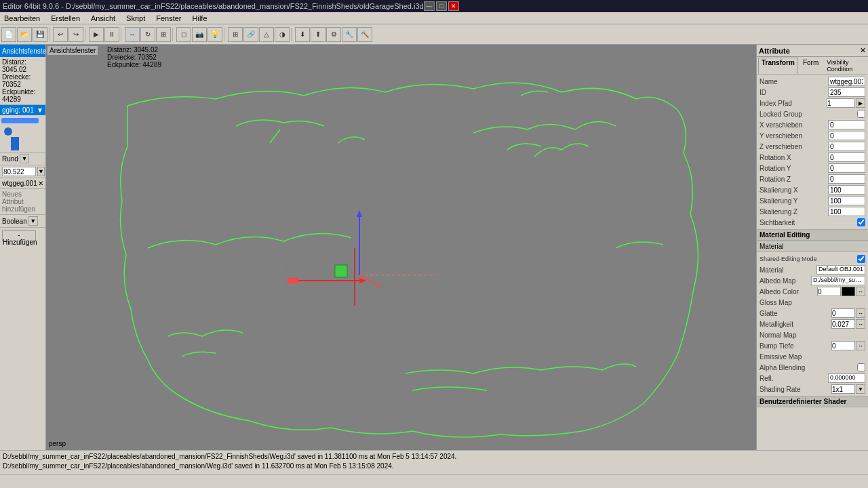  Describe the element at coordinates (812, 357) in the screenshot. I see `emissive-map-row: Emissive Map` at that location.